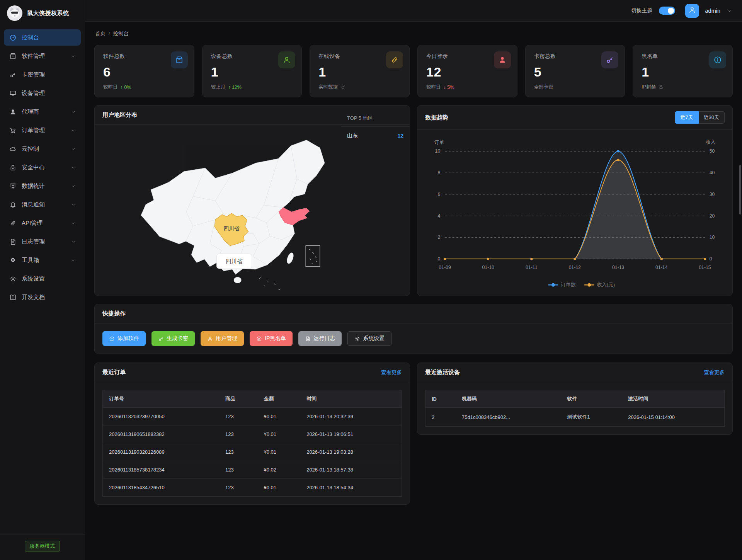 The image size is (742, 560). Describe the element at coordinates (673, 399) in the screenshot. I see `table-header: 激活时间` at that location.